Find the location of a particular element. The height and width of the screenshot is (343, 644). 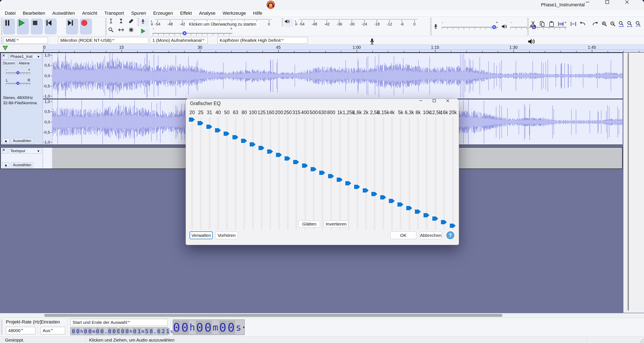

selection-tool is located at coordinates (112, 22).